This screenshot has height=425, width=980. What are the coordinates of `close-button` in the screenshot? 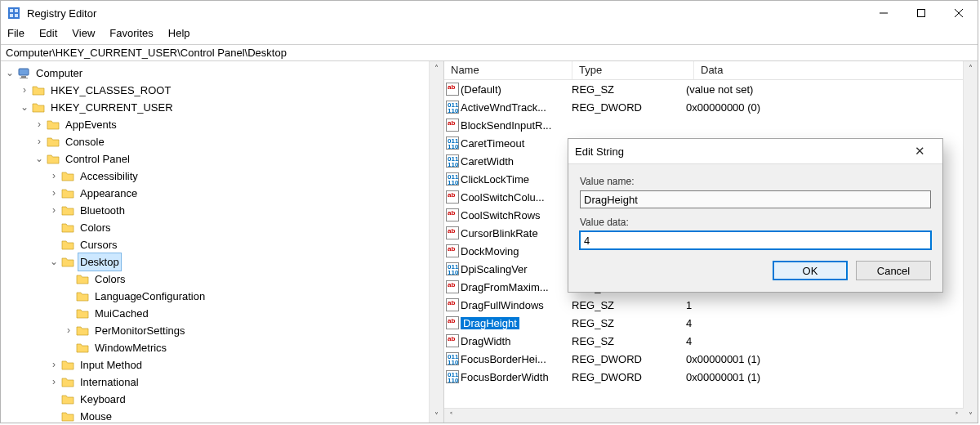 It's located at (959, 13).